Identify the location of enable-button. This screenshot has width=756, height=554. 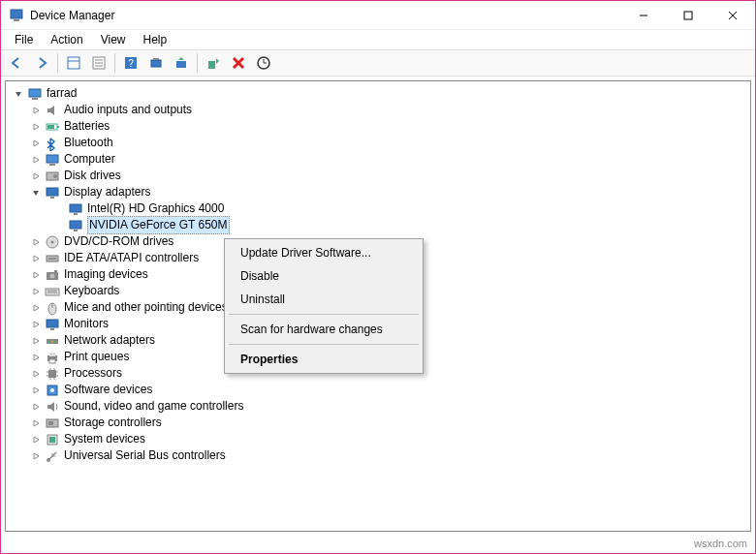
(213, 63).